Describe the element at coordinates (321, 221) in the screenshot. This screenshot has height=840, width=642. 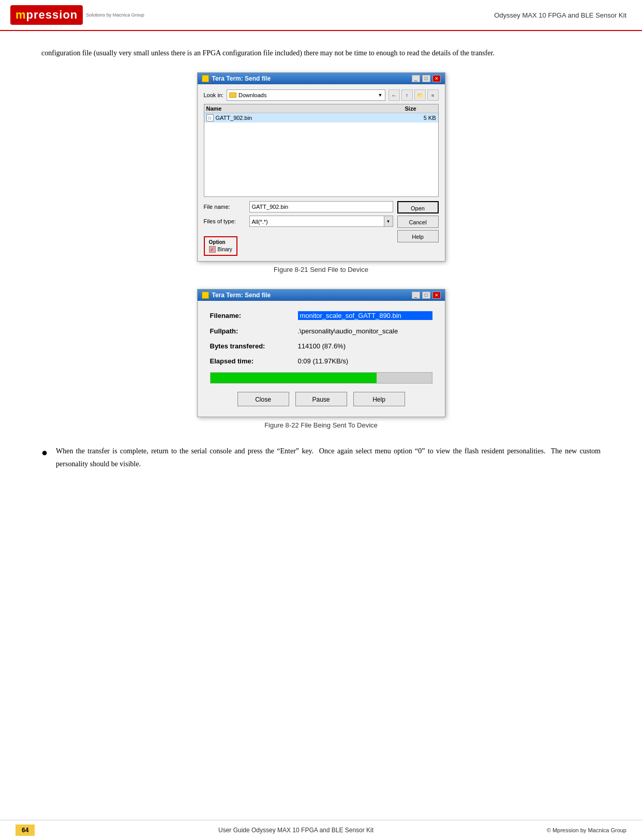
I see `filetype-dropdown: All(*.*) ▼` at that location.